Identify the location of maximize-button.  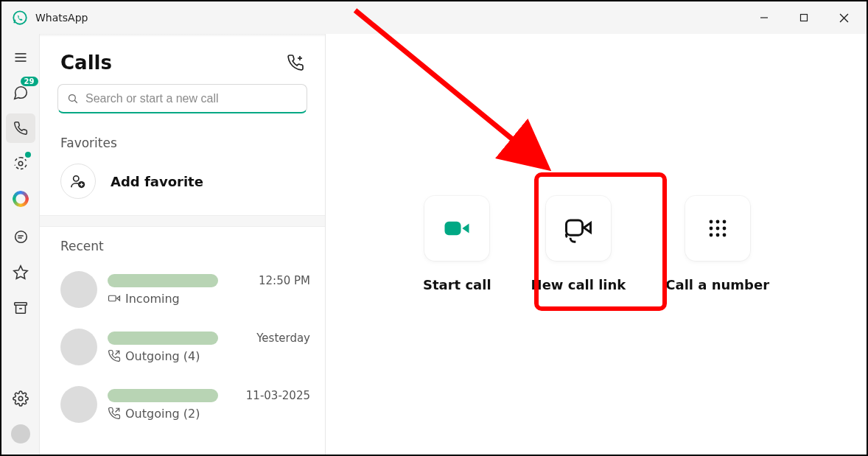
(804, 18).